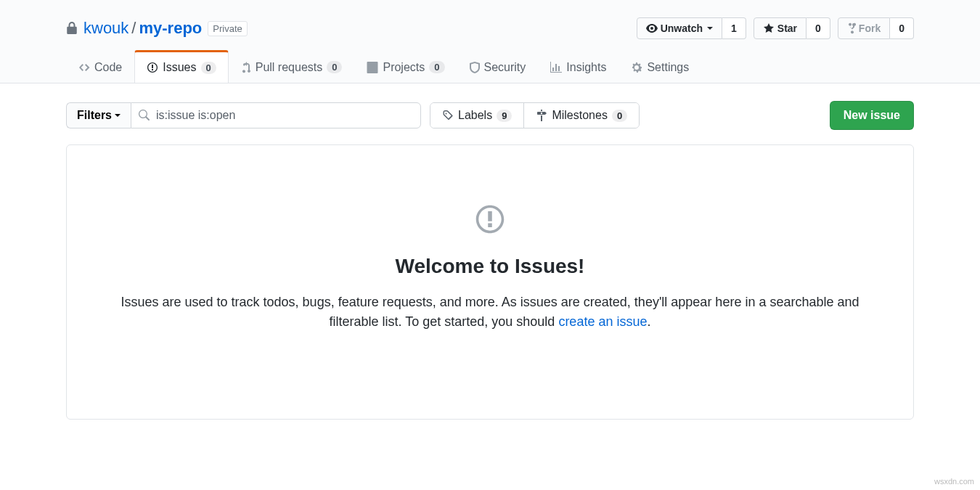 The width and height of the screenshot is (980, 490). Describe the element at coordinates (157, 28) in the screenshot. I see `repo-title: kwouk / my-repo Private` at that location.